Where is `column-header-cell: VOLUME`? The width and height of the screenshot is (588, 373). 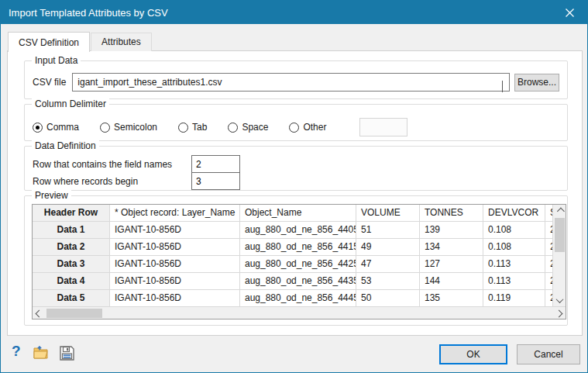
column-header-cell: VOLUME is located at coordinates (388, 213).